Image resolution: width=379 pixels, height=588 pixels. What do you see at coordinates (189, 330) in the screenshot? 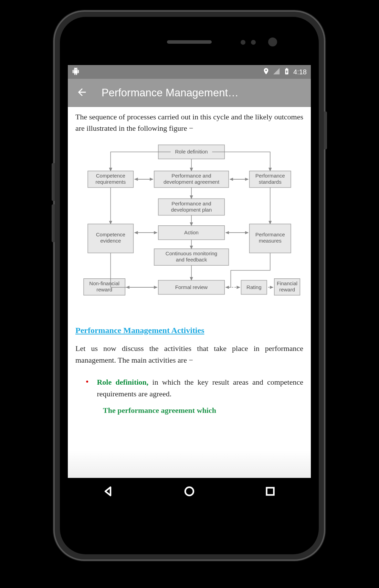
I see `section-heading: Performance Management Activities` at bounding box center [189, 330].